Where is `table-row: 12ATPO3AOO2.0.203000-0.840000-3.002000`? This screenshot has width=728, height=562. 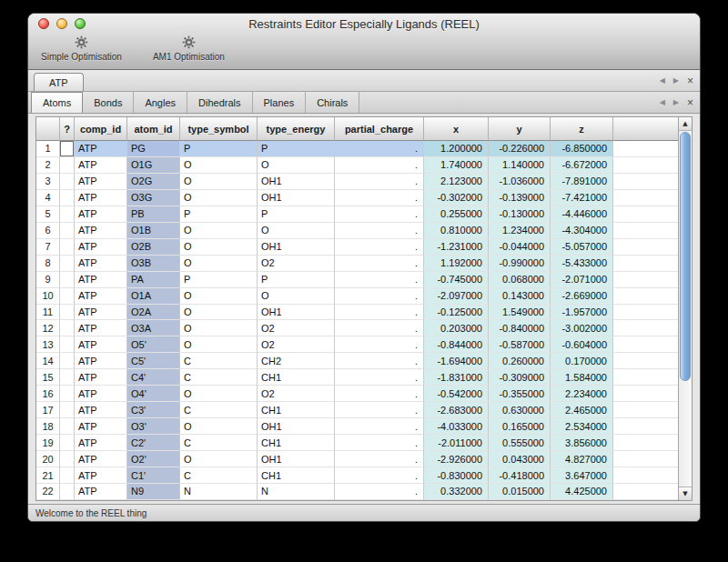 table-row: 12ATPO3AOO2.0.203000-0.840000-3.002000 is located at coordinates (364, 328).